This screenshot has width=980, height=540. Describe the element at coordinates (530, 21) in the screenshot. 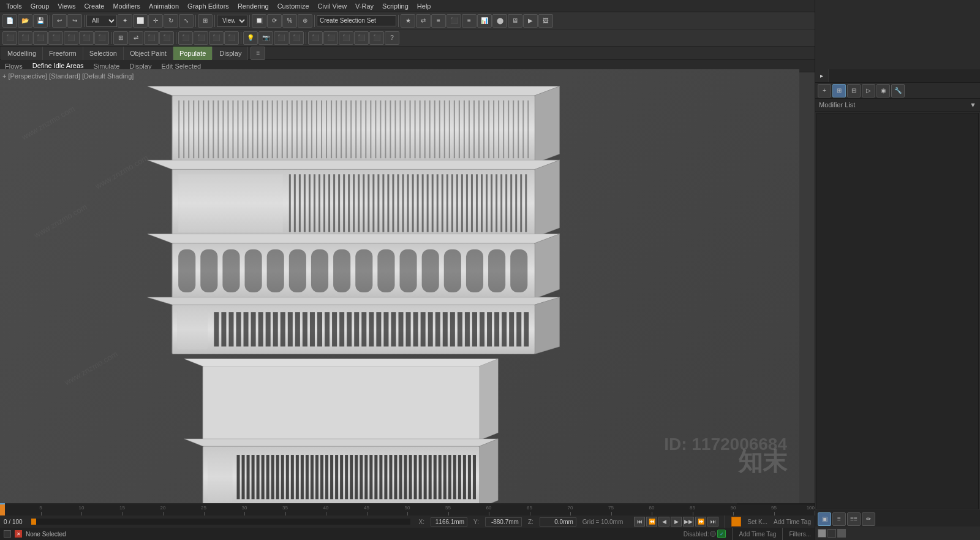

I see `render-btn: ▶` at that location.